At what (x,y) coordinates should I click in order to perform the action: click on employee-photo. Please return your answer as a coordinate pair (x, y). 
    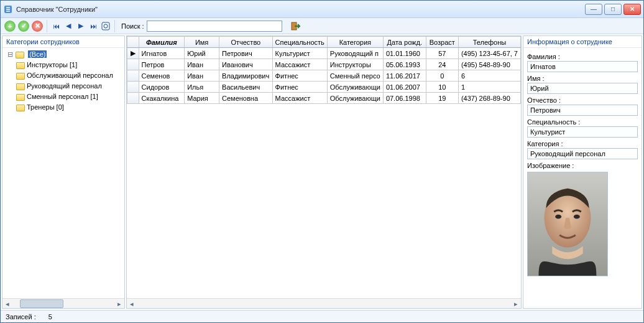
    Looking at the image, I should click on (568, 224).